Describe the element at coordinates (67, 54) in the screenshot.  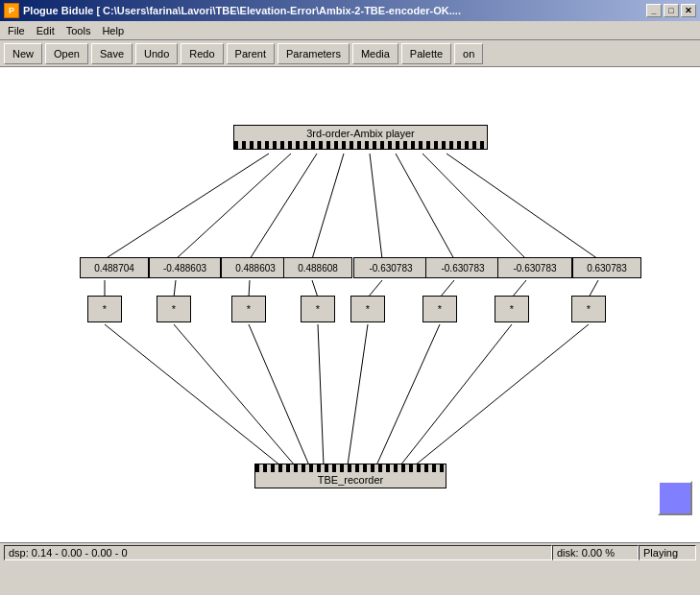
I see `open-button: Open` at that location.